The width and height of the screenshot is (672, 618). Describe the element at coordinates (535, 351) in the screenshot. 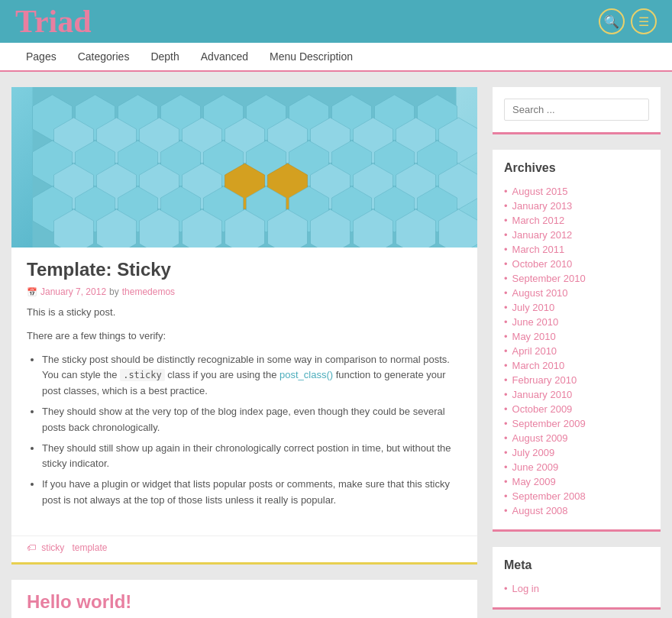

I see `archive-link: April 2010` at that location.